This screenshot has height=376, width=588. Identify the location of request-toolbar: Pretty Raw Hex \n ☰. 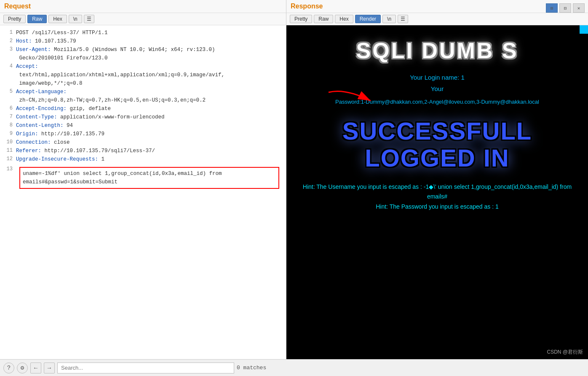
(143, 19).